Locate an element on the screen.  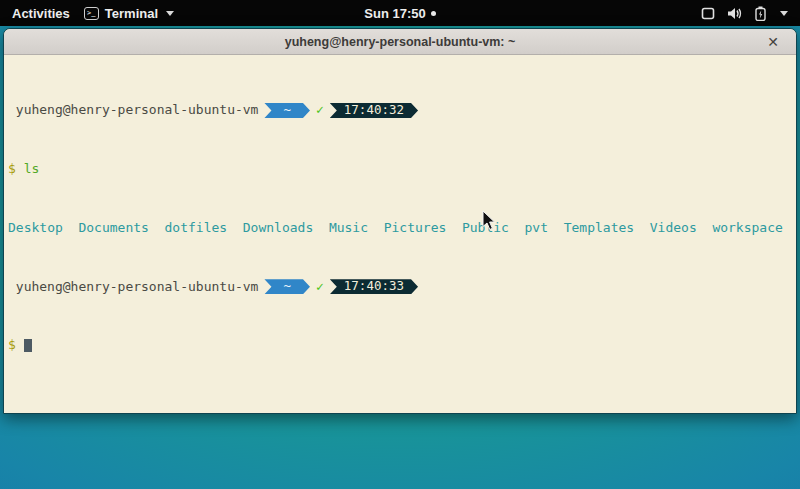
directory-entry: Downloads is located at coordinates (286, 228).